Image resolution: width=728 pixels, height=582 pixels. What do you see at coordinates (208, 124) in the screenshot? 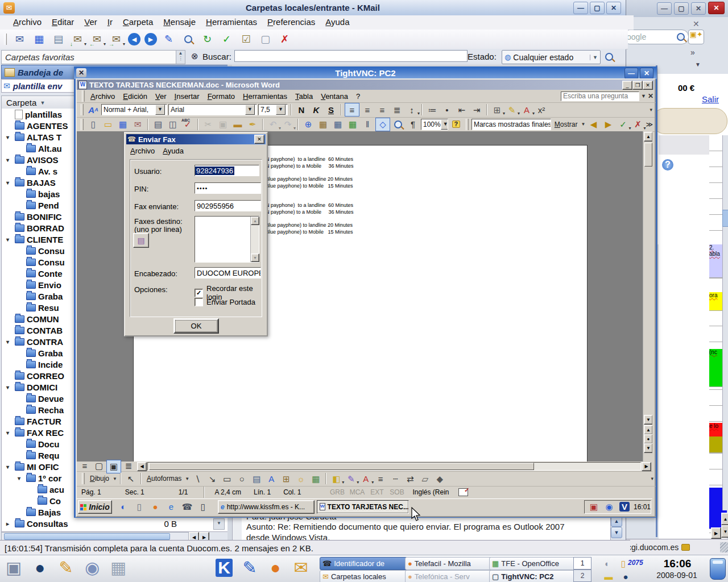
I see `cut-icon: ✂` at bounding box center [208, 124].